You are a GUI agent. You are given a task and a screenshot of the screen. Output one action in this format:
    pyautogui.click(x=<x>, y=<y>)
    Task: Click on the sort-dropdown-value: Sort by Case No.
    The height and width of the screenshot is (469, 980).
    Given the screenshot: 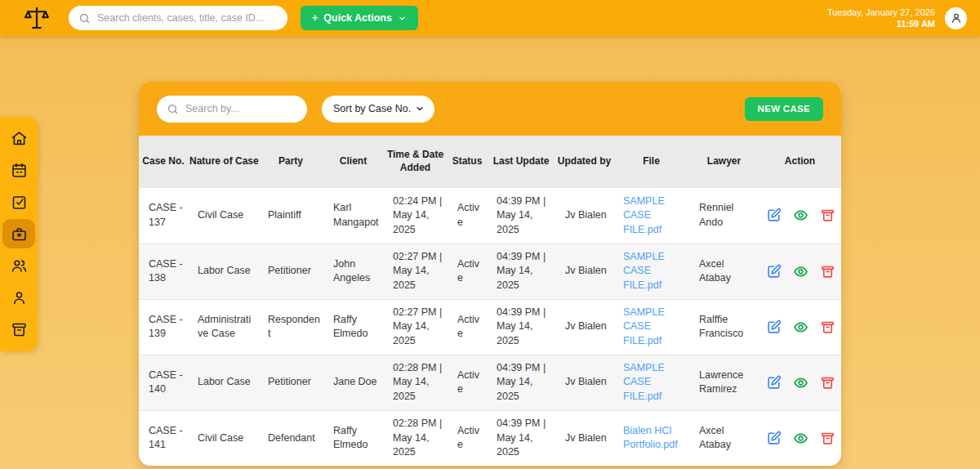 What is the action you would take?
    pyautogui.click(x=372, y=109)
    